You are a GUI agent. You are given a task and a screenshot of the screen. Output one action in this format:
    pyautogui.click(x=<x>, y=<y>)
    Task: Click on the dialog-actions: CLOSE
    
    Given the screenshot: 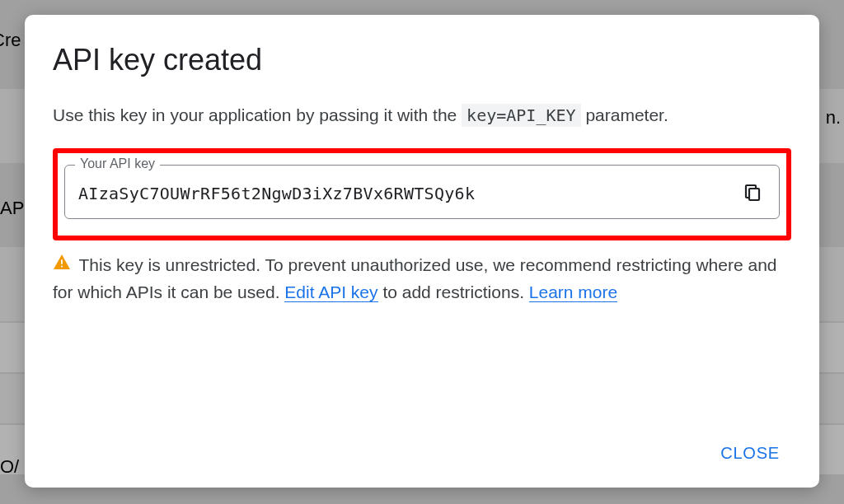 What is the action you would take?
    pyautogui.click(x=422, y=445)
    